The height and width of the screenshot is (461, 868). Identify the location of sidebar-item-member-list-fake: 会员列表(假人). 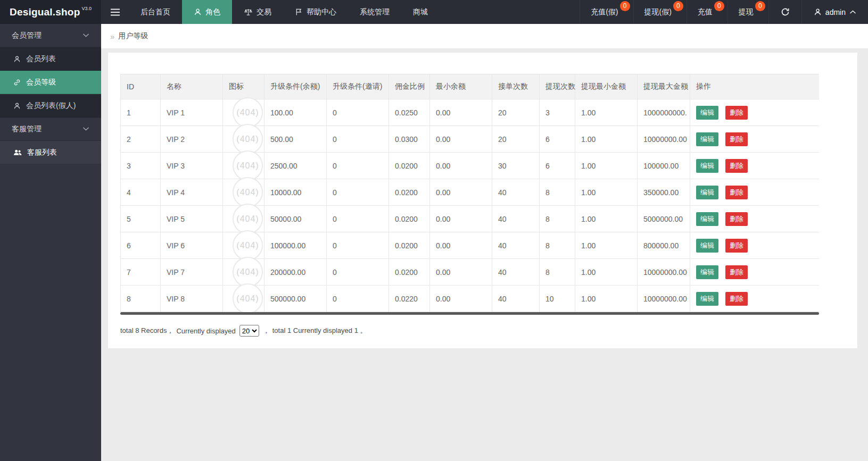
(51, 106).